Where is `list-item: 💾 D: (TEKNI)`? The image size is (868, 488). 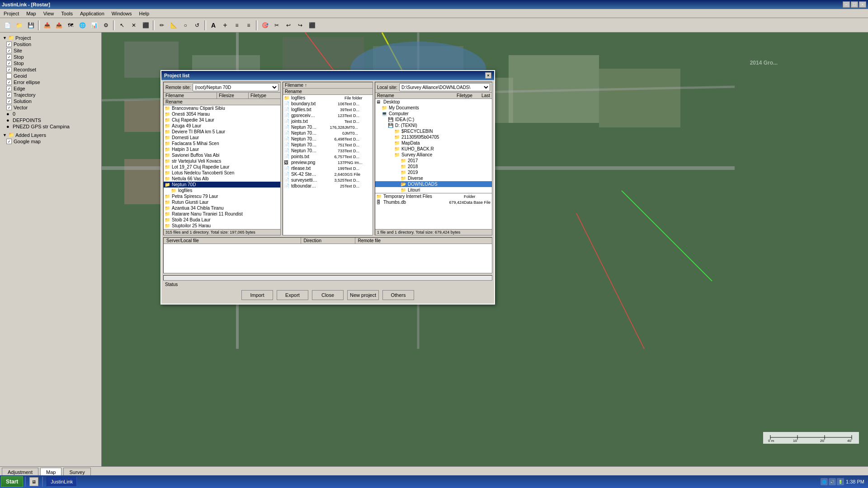 list-item: 💾 D: (TEKNI) is located at coordinates (434, 126).